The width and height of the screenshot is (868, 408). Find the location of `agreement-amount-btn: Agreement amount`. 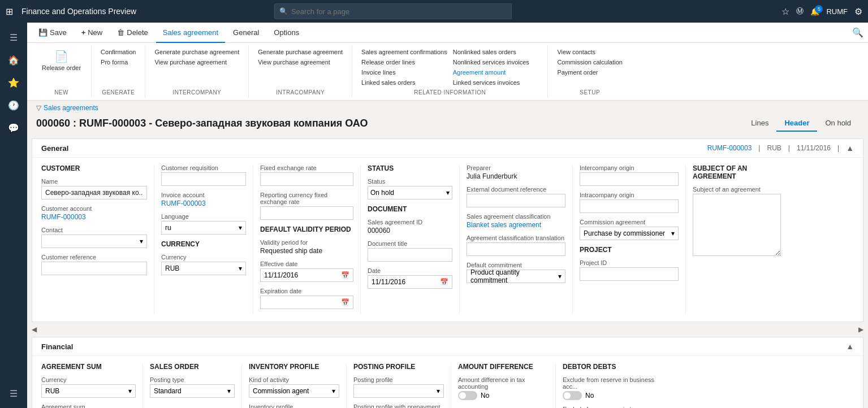

agreement-amount-btn: Agreement amount is located at coordinates (496, 72).